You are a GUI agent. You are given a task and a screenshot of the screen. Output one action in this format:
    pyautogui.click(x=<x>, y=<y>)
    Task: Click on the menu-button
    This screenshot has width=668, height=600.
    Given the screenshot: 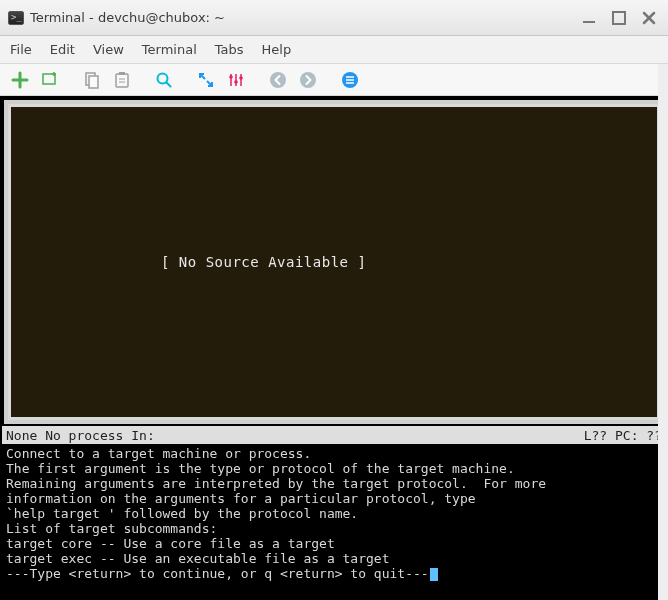 What is the action you would take?
    pyautogui.click(x=350, y=80)
    